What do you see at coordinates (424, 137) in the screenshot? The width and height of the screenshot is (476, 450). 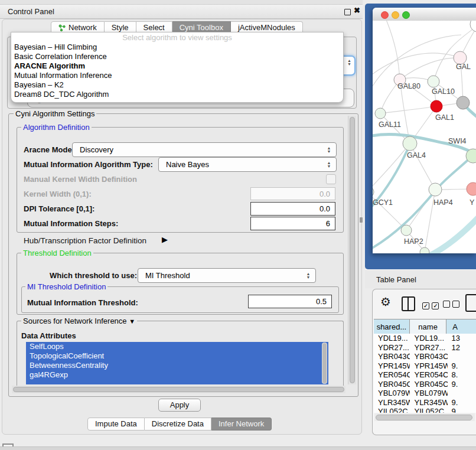 I see `network-canvas: GALGAL80GAL10GAL1GAL11SWI4GAL4GCY1HAP4YH…` at bounding box center [424, 137].